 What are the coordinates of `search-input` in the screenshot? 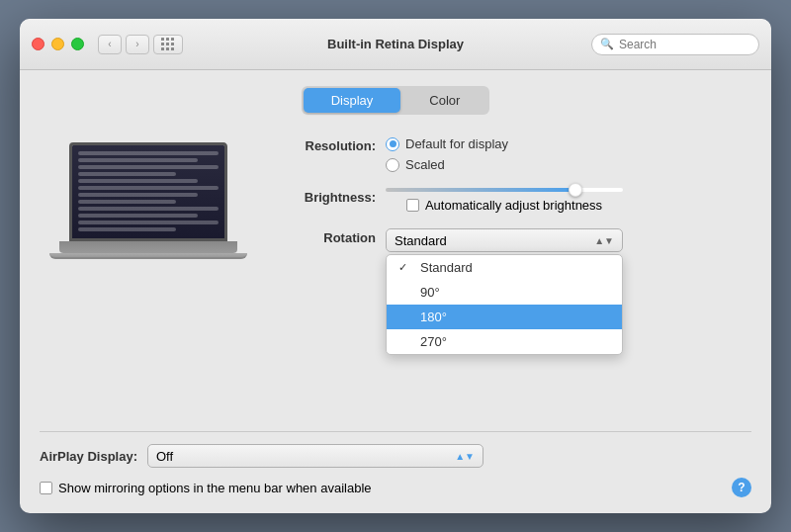 It's located at (684, 44).